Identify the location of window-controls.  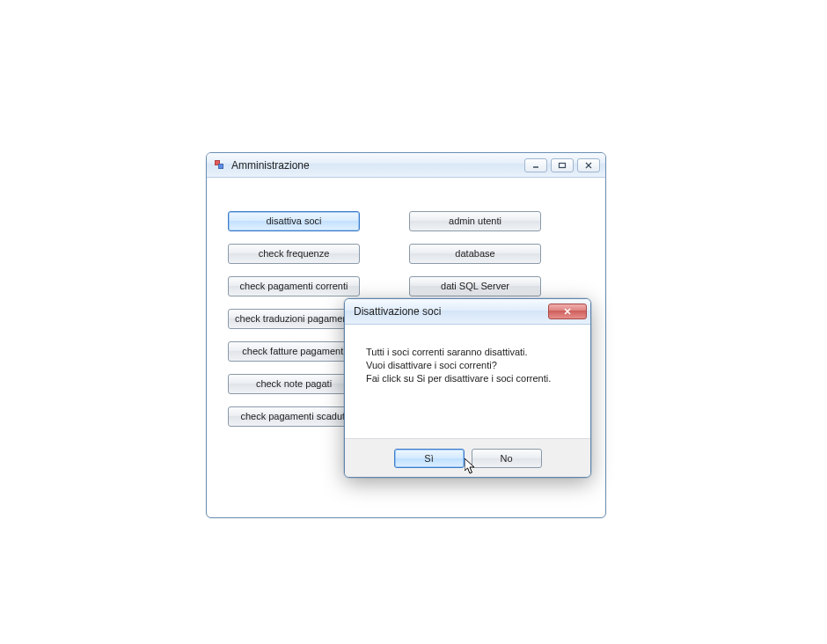
(562, 165).